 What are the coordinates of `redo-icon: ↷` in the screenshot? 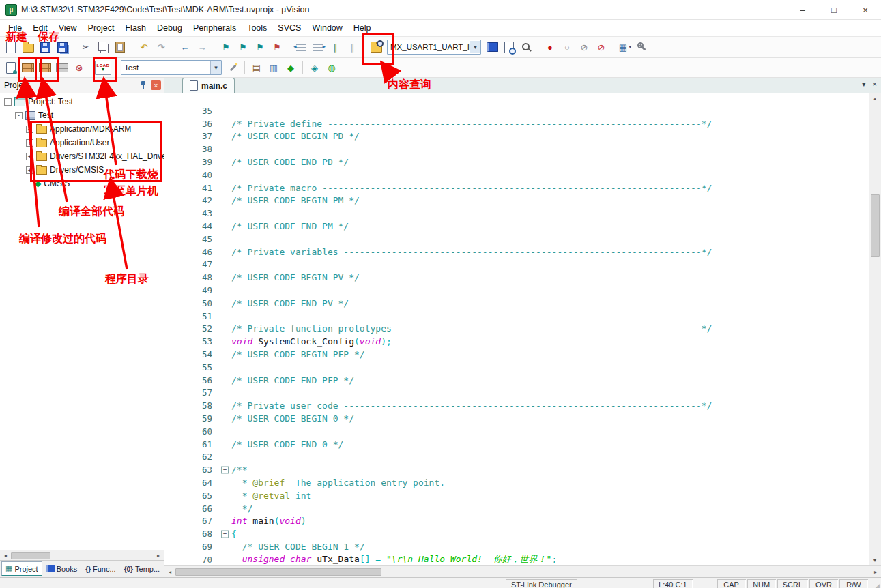 It's located at (161, 47).